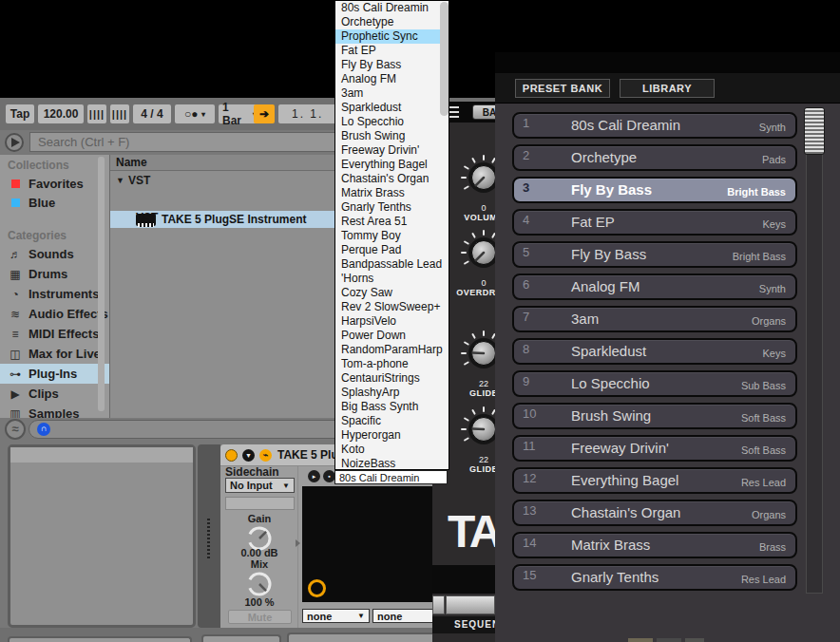 This screenshot has width=840, height=642. Describe the element at coordinates (391, 165) in the screenshot. I see `dropdown-preset-item: Everything Bagel` at that location.